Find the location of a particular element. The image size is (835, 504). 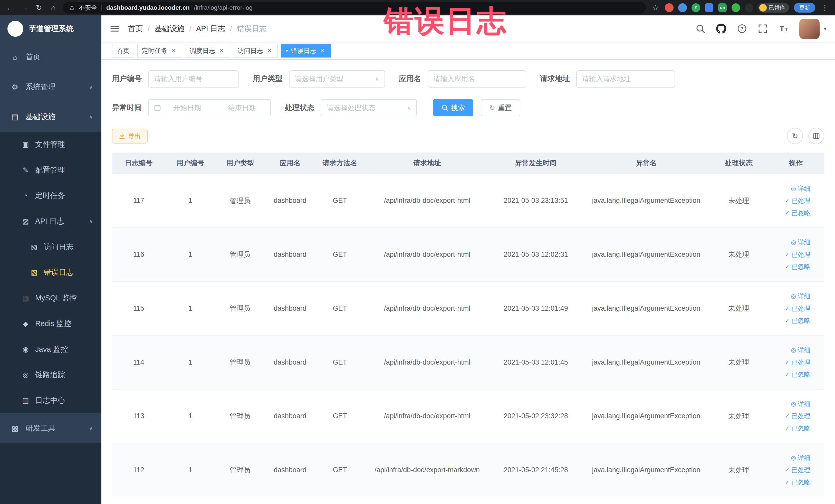

font-size-icon: TT is located at coordinates (783, 28).